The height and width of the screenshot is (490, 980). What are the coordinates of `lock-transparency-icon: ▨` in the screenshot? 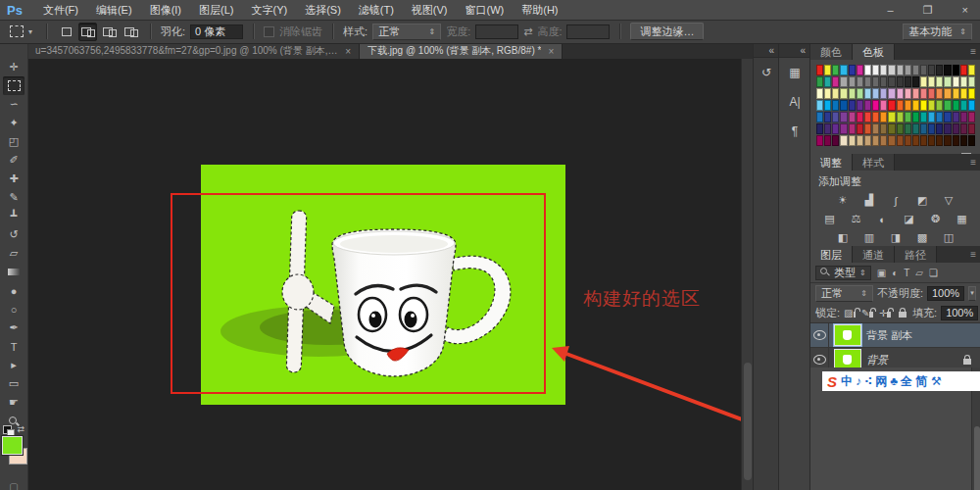 It's located at (850, 313).